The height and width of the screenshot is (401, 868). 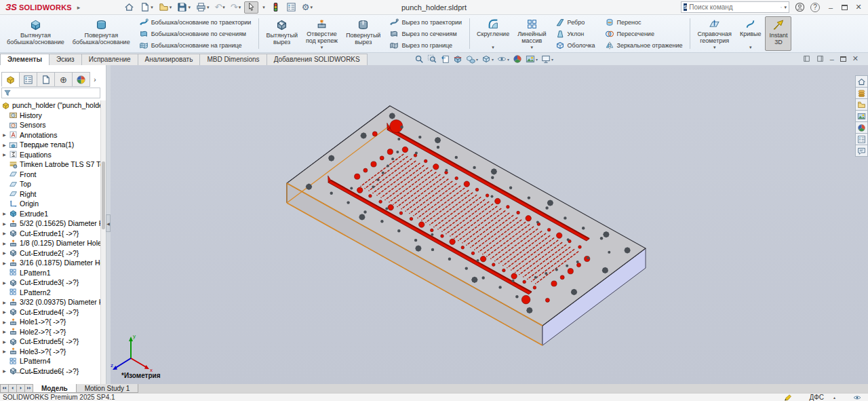 What do you see at coordinates (426, 22) in the screenshot?
I see `swept-cut-button: Вырез по траектории` at bounding box center [426, 22].